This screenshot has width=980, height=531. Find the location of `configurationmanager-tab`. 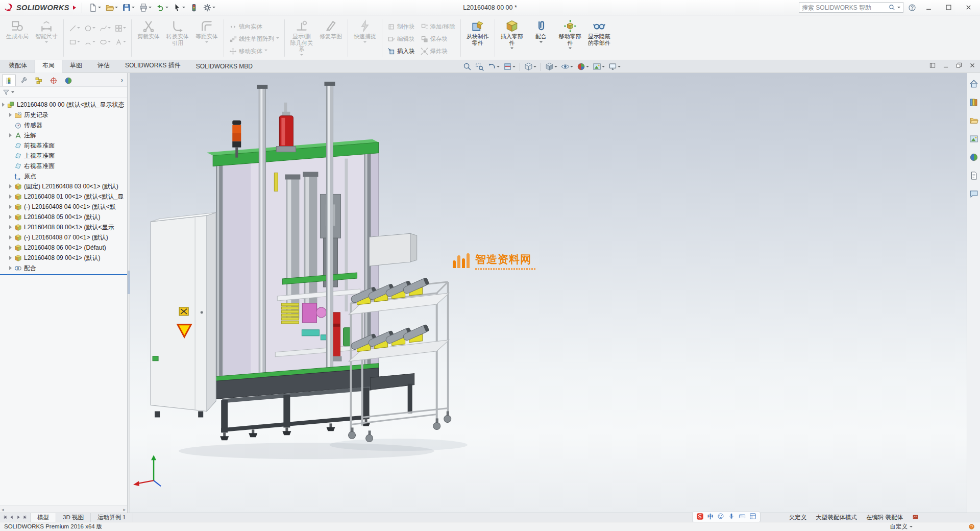

configurationmanager-tab is located at coordinates (39, 81).